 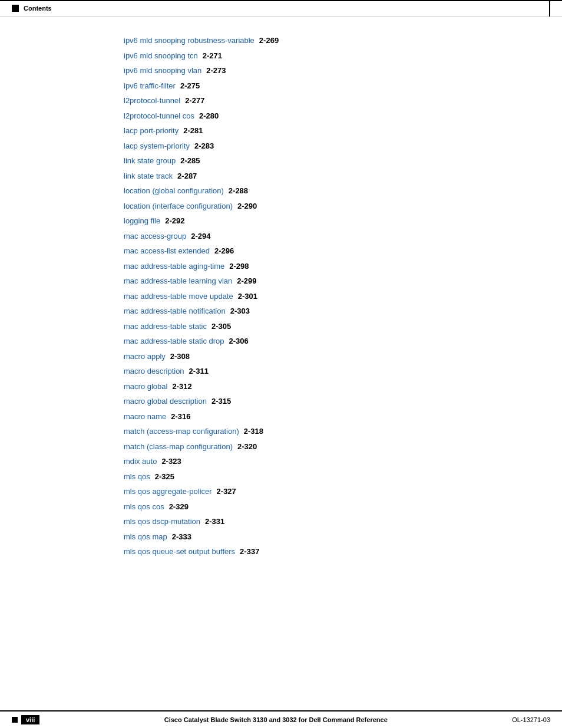 I want to click on toc-entry: location (interface configuration)2-290, so click(x=325, y=206).